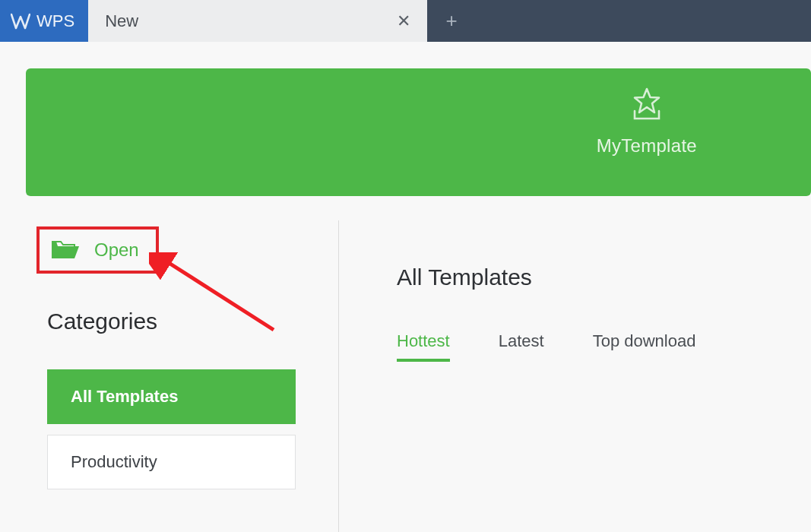  Describe the element at coordinates (603, 347) in the screenshot. I see `filter-tabs: Hottest Latest Top download` at that location.